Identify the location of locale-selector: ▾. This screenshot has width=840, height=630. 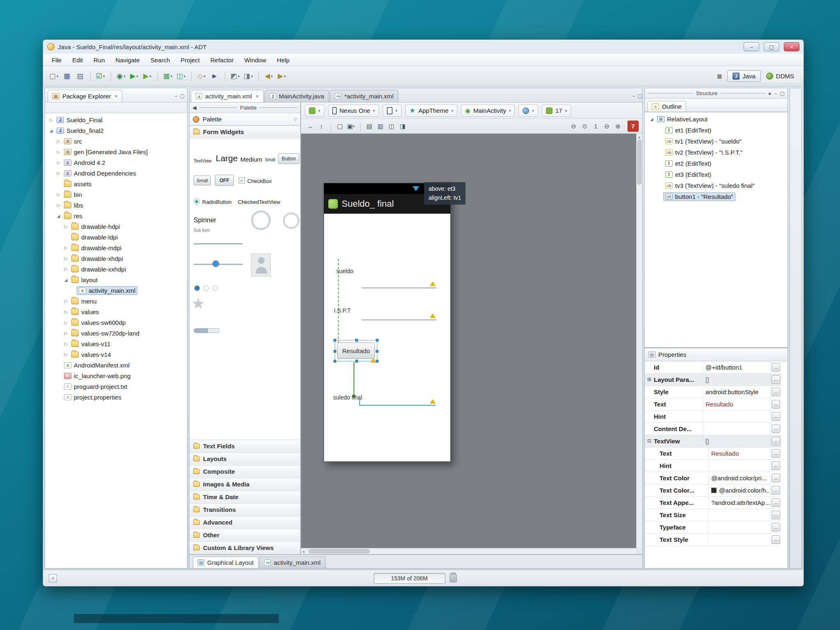
(528, 111).